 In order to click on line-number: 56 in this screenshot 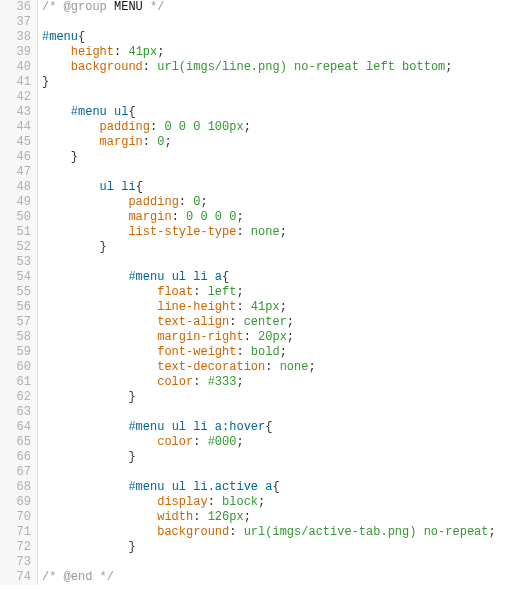, I will do `click(16, 308)`.